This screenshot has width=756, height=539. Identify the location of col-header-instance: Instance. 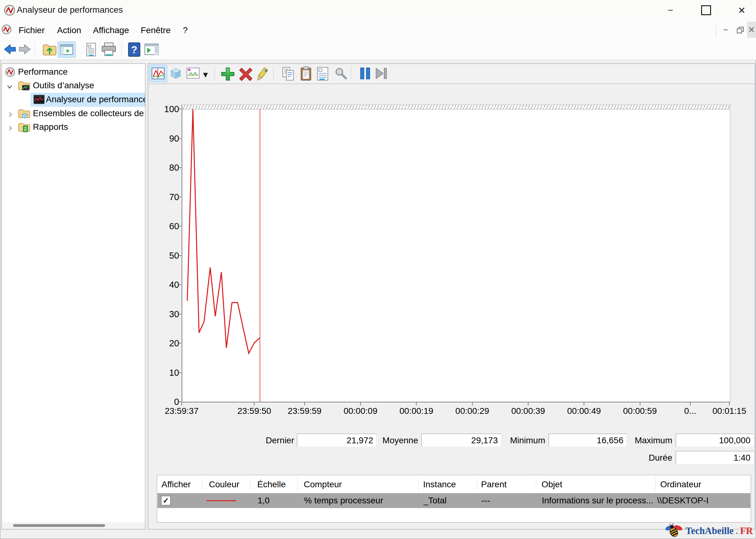
(440, 485).